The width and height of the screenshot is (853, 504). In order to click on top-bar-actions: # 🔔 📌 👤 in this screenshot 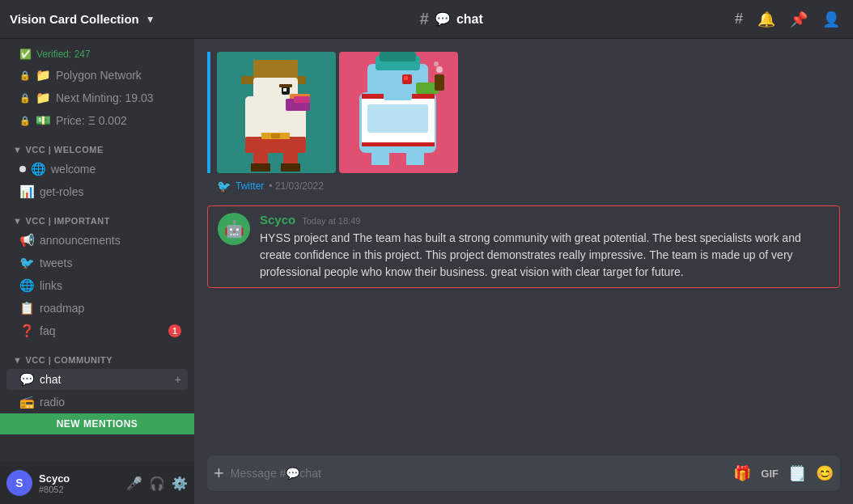, I will do `click(794, 19)`.